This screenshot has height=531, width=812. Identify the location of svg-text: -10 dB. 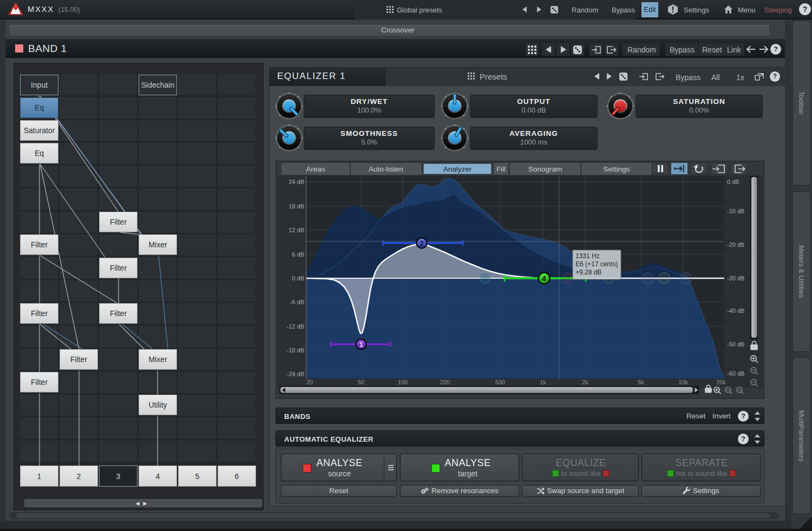
(736, 211).